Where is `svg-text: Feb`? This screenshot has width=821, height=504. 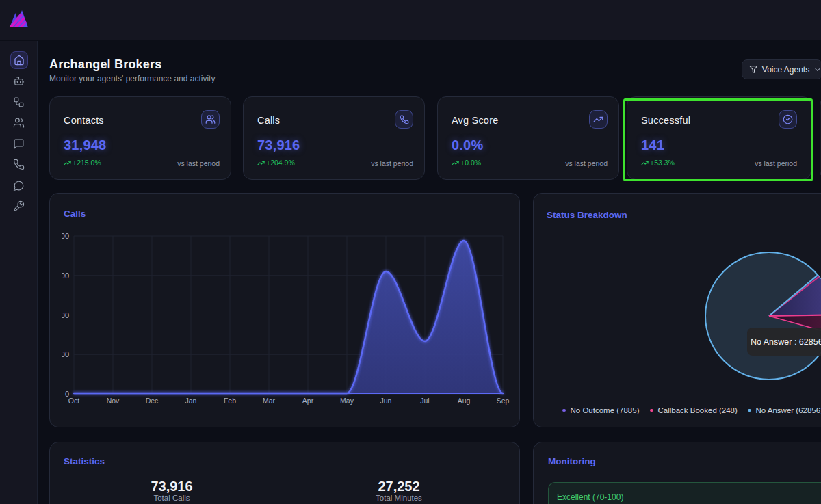
svg-text: Feb is located at coordinates (230, 401).